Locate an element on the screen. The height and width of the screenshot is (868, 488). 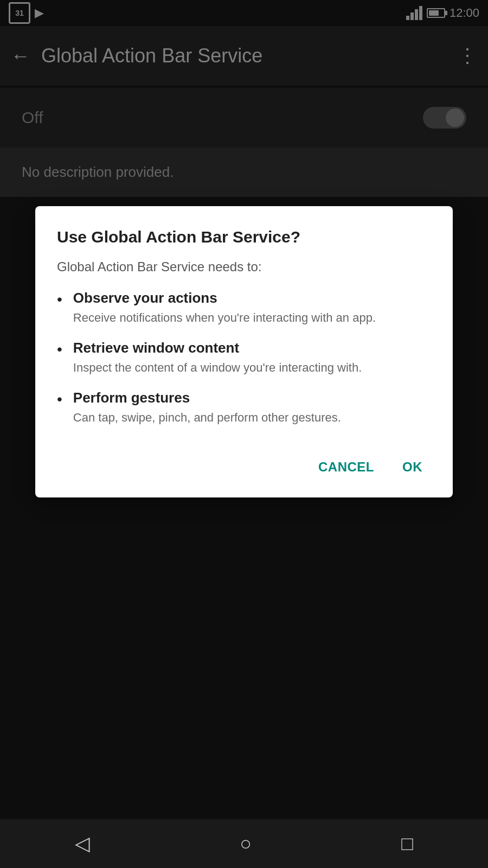
nav-back-button: ◁ is located at coordinates (82, 844).